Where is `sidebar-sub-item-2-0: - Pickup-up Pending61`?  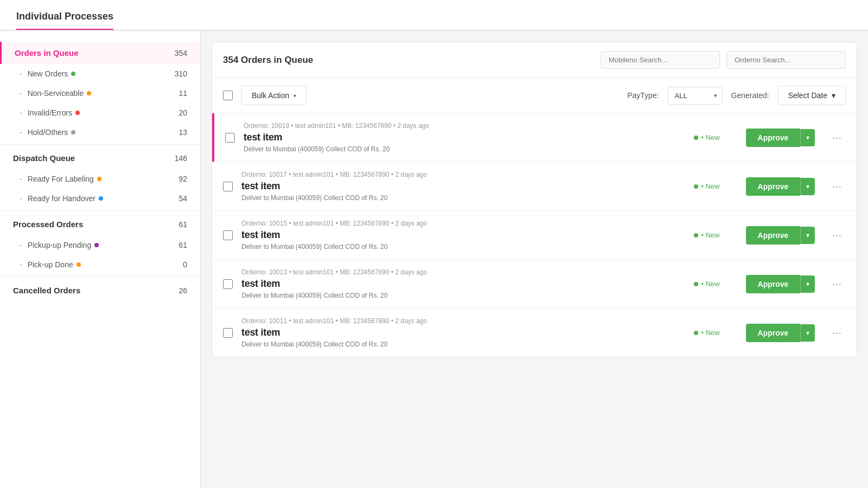 sidebar-sub-item-2-0: - Pickup-up Pending61 is located at coordinates (100, 245).